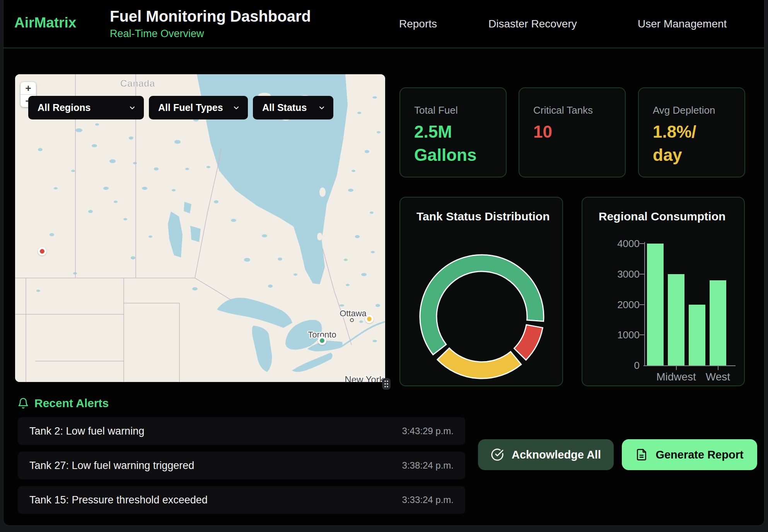  Describe the element at coordinates (210, 34) in the screenshot. I see `page-subtitle: Real-Time Overview` at that location.